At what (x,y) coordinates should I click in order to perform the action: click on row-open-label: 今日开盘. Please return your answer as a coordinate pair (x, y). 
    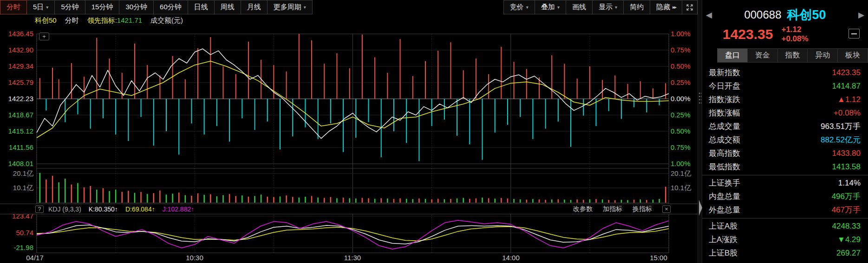
    Looking at the image, I should click on (724, 86).